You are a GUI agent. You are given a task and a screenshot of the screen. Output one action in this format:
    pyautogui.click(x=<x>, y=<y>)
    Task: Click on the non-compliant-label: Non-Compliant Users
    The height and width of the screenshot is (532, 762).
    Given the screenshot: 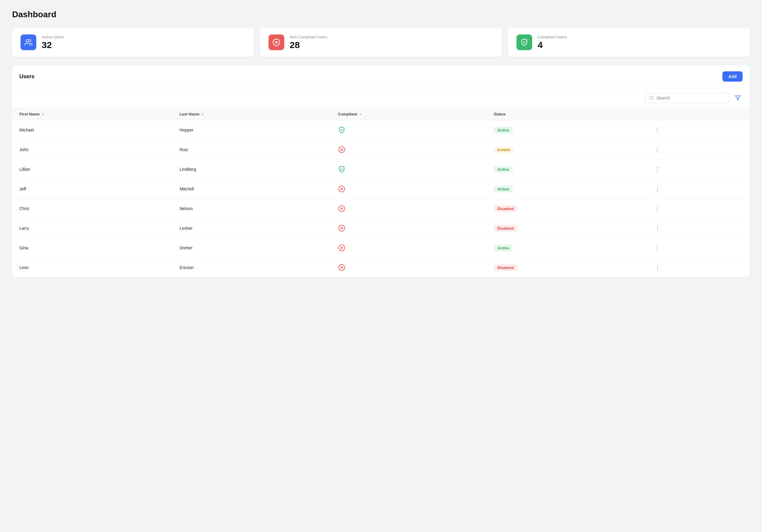 What is the action you would take?
    pyautogui.click(x=309, y=37)
    